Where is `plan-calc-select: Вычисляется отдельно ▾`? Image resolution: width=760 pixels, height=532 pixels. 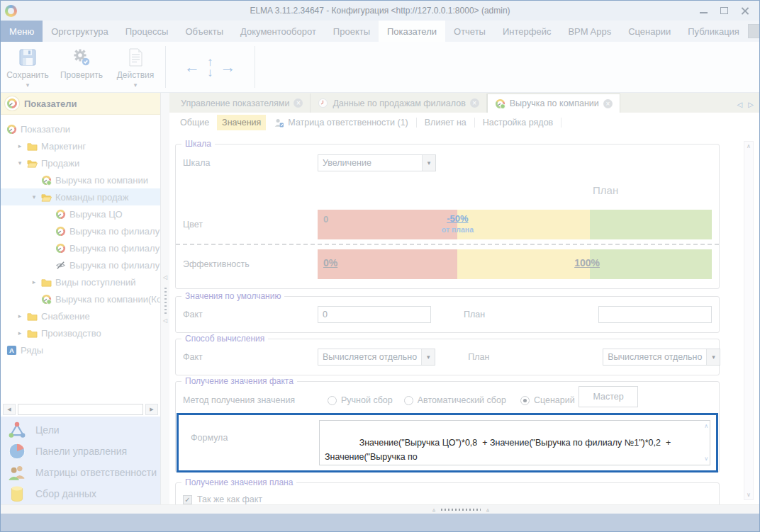
plan-calc-select: Вычисляется отдельно ▾ is located at coordinates (661, 357).